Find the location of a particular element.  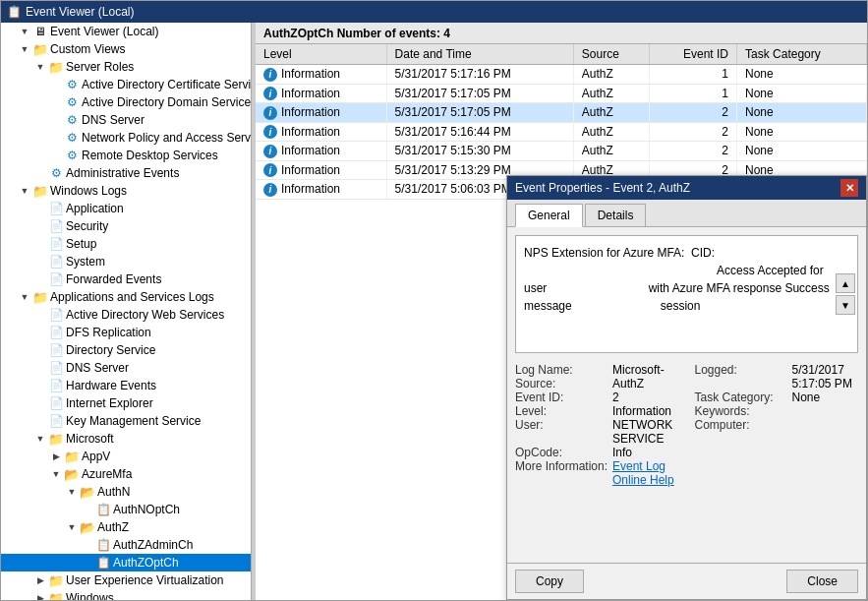

tree-label: AuthN is located at coordinates (114, 492).